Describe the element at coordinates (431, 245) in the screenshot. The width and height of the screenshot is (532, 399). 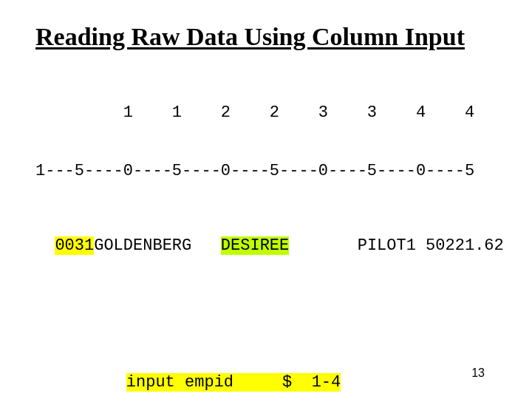
I see `remaining-fields: PILOT1 50221.62` at that location.